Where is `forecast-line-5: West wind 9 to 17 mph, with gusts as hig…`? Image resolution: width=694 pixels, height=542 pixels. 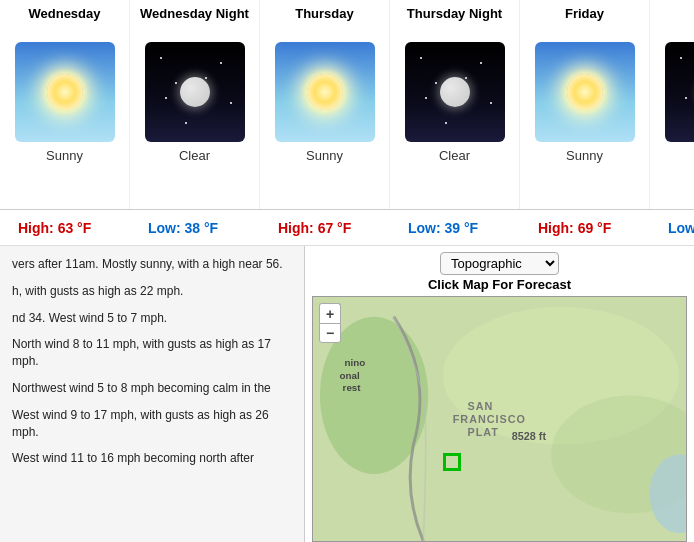 forecast-line-5: West wind 9 to 17 mph, with gusts as hig… is located at coordinates (152, 424).